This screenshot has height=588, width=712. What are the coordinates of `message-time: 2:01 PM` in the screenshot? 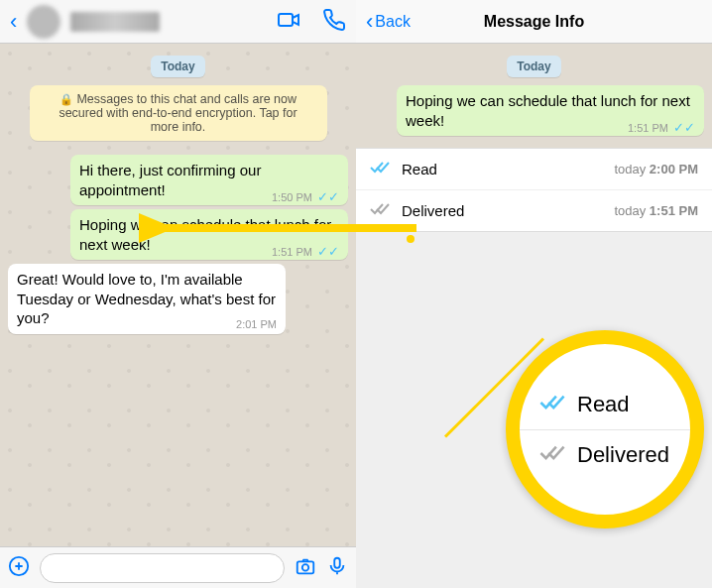 It's located at (256, 324).